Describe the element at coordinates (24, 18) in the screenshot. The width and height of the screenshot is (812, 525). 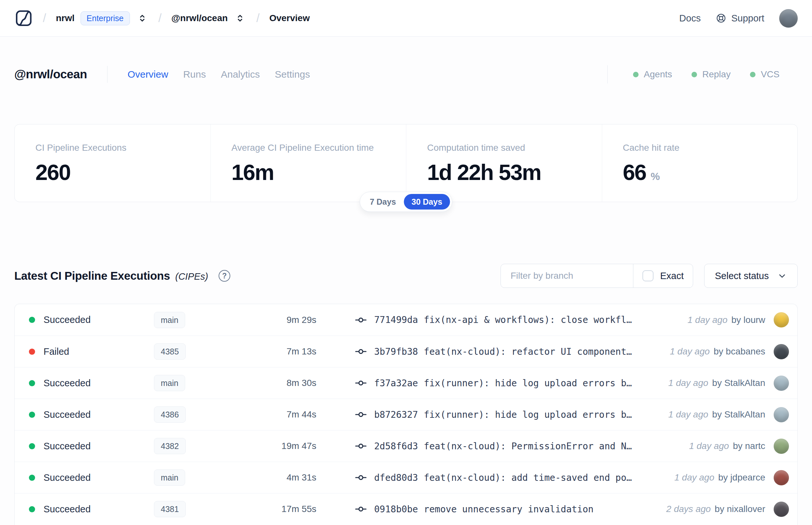
I see `nx-cloud-logo-icon` at that location.